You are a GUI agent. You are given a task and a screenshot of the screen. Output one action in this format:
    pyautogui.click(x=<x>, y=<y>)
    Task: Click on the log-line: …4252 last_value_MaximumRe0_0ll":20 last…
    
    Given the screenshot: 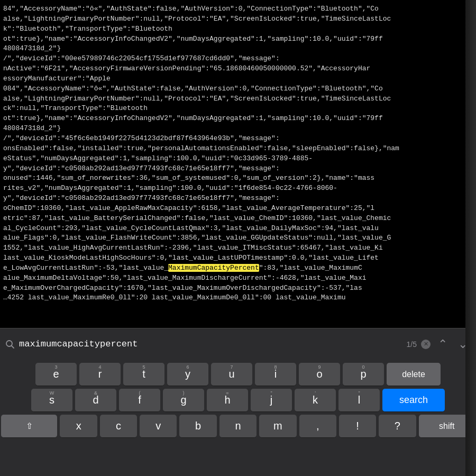 What is the action you would take?
    pyautogui.click(x=233, y=298)
    